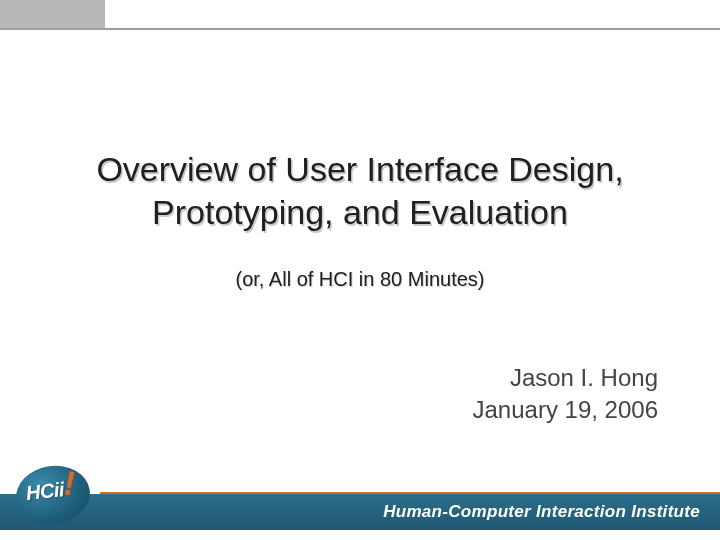 Image resolution: width=720 pixels, height=540 pixels. I want to click on top-divider-line, so click(360, 29).